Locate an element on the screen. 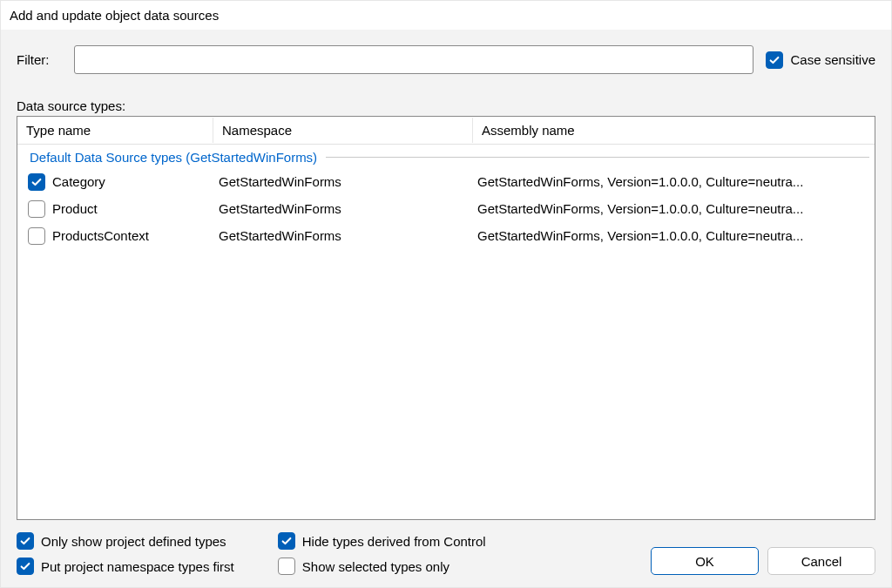  case-sensitive-checkbox: Case sensitive is located at coordinates (821, 60).